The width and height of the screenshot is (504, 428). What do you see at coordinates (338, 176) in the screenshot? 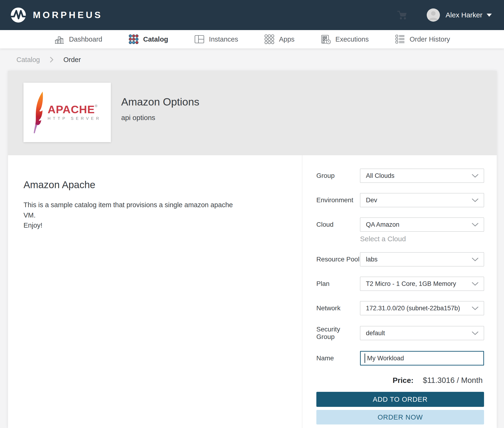
I see `field-label: Group` at bounding box center [338, 176].